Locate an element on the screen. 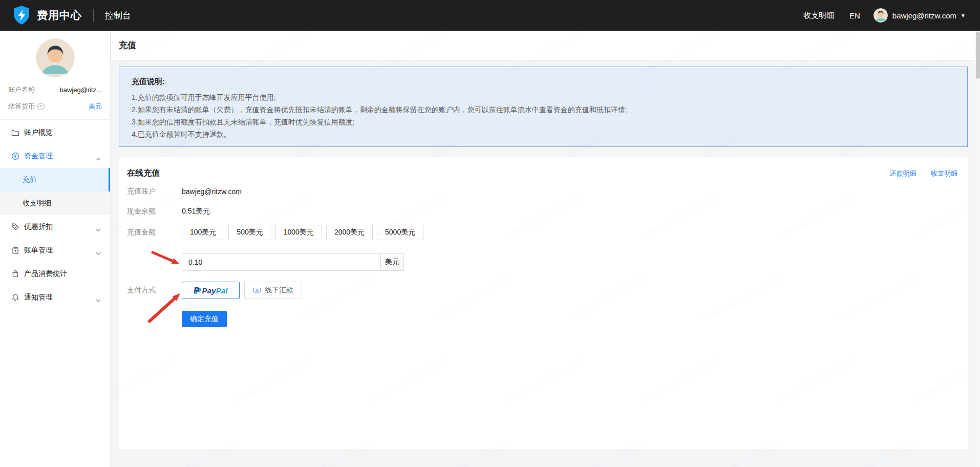 The image size is (980, 467). payment-method-label: 支付方式 is located at coordinates (155, 290).